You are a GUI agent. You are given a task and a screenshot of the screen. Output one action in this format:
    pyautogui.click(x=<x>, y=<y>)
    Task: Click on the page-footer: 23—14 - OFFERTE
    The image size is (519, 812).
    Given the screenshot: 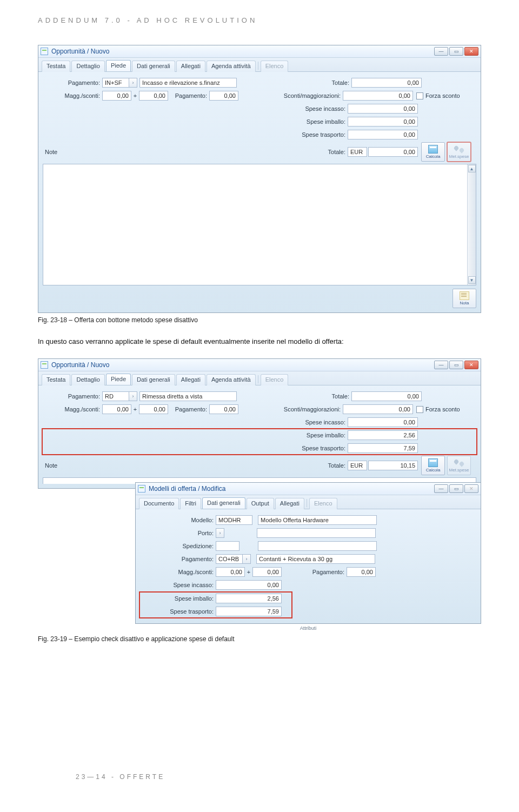 What is the action you would take?
    pyautogui.click(x=120, y=777)
    